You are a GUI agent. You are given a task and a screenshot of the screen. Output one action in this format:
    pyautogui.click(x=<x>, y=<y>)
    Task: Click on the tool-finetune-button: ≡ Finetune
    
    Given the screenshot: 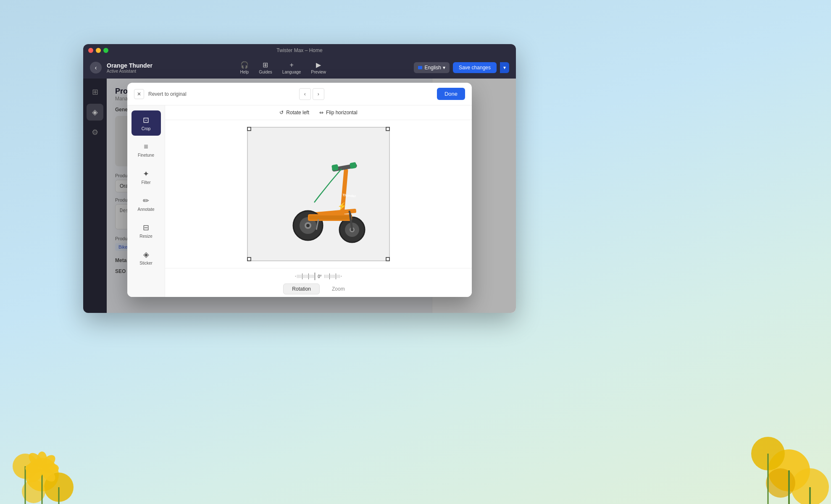 What is the action you would take?
    pyautogui.click(x=146, y=150)
    